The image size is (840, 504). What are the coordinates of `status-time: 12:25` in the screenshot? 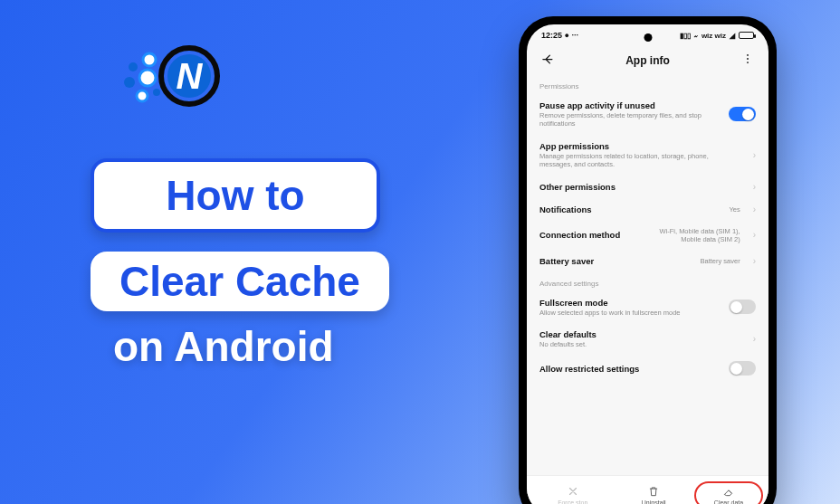 It's located at (552, 35).